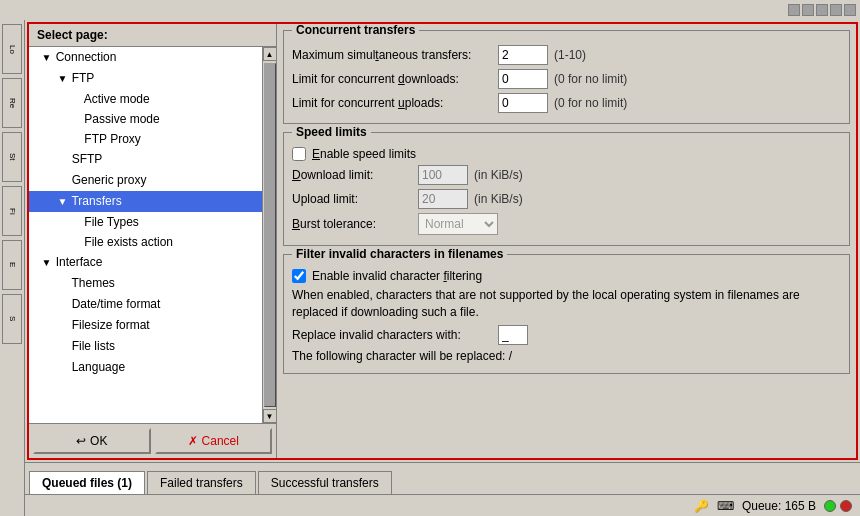 This screenshot has height=516, width=860. I want to click on tab-queued-label: Queued files (1), so click(87, 483).